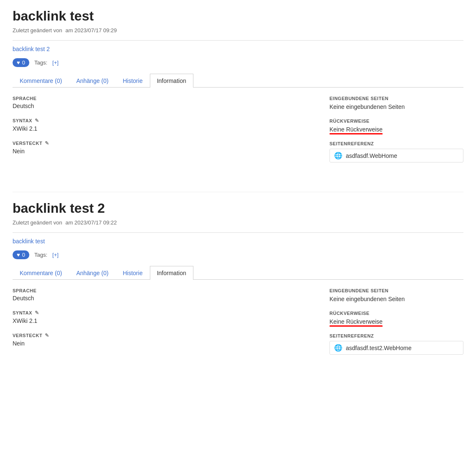 The image size is (476, 464). Describe the element at coordinates (238, 273) in the screenshot. I see `tabs-bar-2: Kommentare (0) Anhänge (0) Historie Info…` at that location.